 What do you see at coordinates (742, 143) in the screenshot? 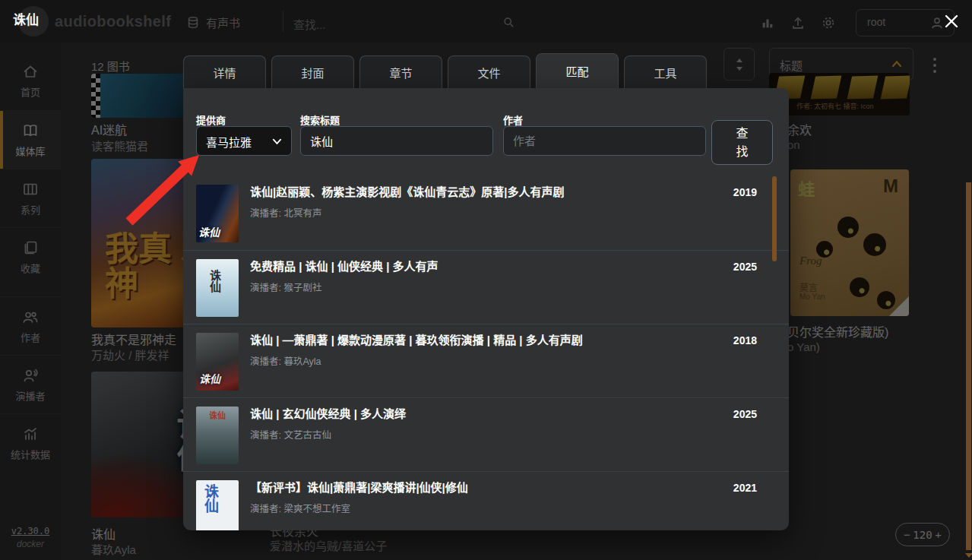
I see `search-submit-button: 查 找` at bounding box center [742, 143].